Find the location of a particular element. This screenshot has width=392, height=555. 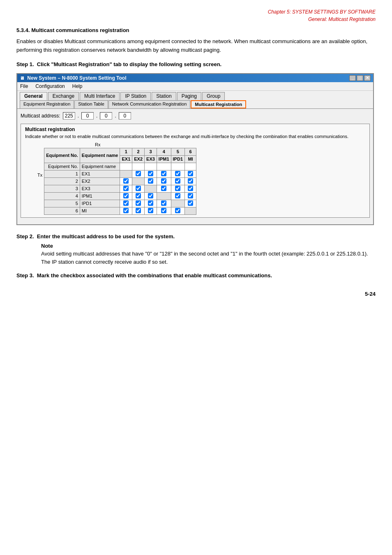

addr-octet3 is located at coordinates (106, 116).